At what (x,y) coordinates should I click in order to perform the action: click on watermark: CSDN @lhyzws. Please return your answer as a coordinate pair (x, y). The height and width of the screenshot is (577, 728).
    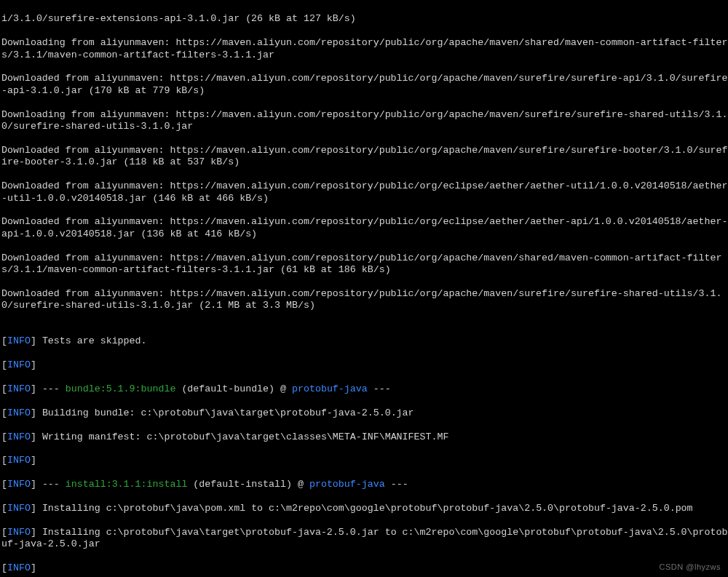
    Looking at the image, I should click on (690, 567).